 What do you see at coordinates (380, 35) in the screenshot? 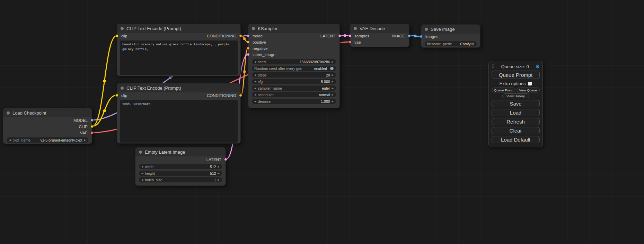
I see `node-vae-decode: VAE Decode samples IMAGE vae` at bounding box center [380, 35].